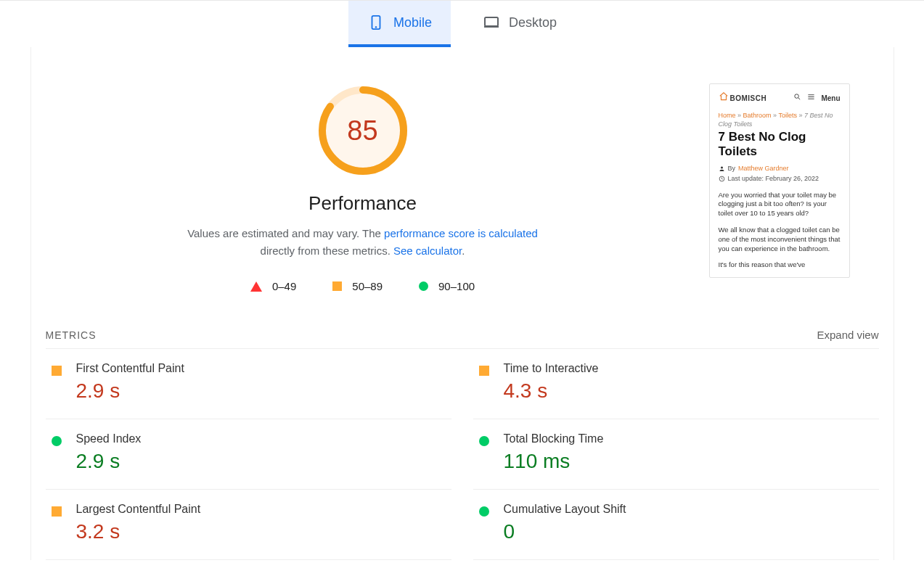  What do you see at coordinates (780, 181) in the screenshot?
I see `page-preview: BOMISCH Menu Home » Bathroom » Toi` at bounding box center [780, 181].